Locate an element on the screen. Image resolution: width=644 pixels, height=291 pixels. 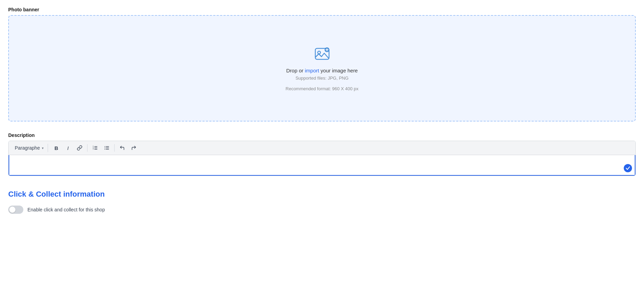
link-icon is located at coordinates (80, 148).